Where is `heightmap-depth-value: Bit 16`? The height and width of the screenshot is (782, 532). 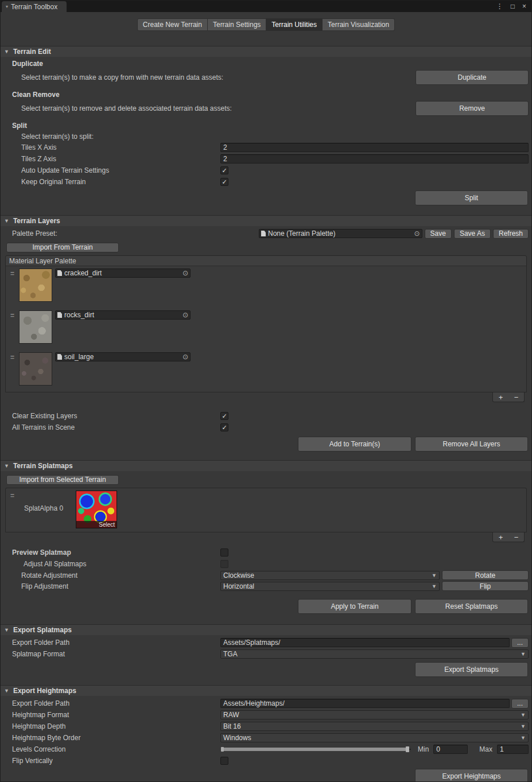
heightmap-depth-value: Bit 16 is located at coordinates (232, 726).